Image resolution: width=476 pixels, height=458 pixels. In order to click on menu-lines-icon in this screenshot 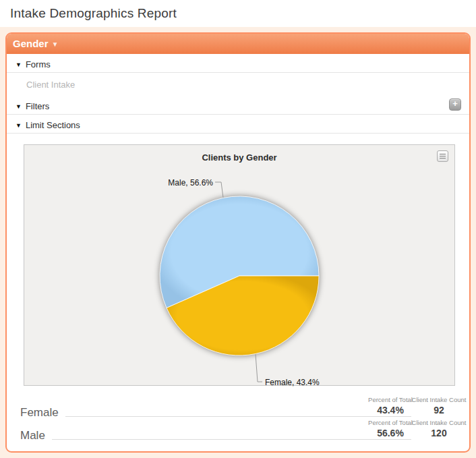, I will do `click(442, 156)`.